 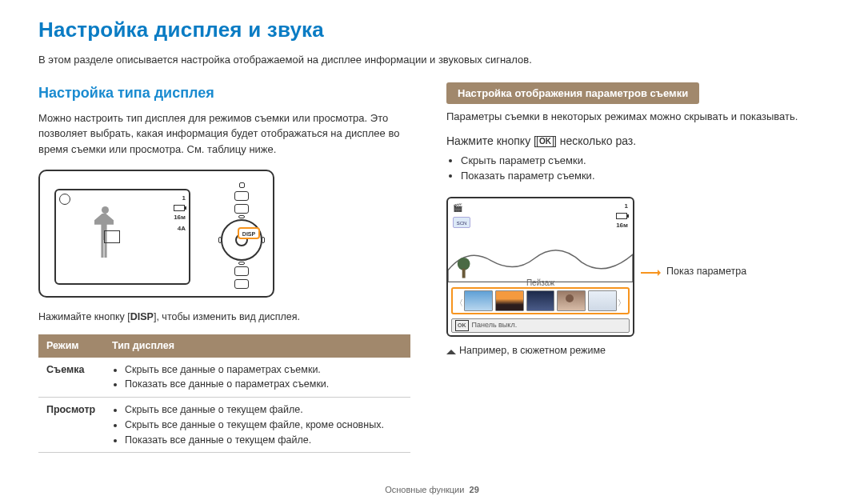 I want to click on scn-tag: SCN, so click(x=462, y=222).